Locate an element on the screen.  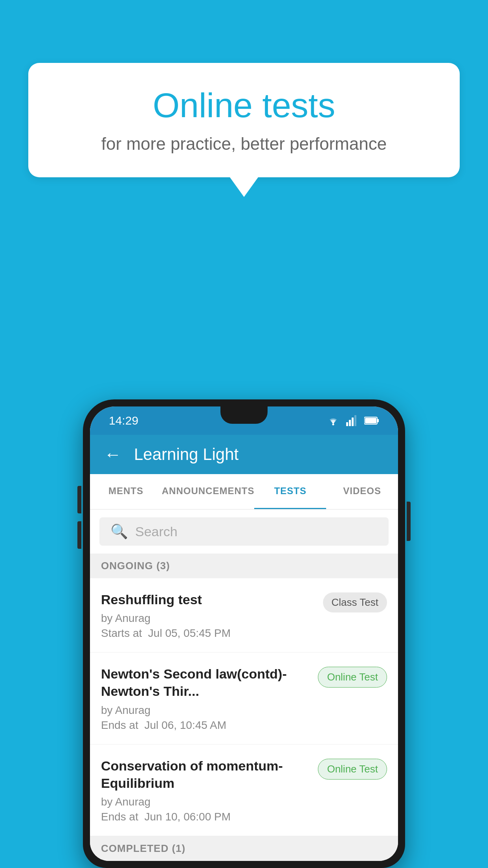
search-icon: 🔍 is located at coordinates (119, 531).